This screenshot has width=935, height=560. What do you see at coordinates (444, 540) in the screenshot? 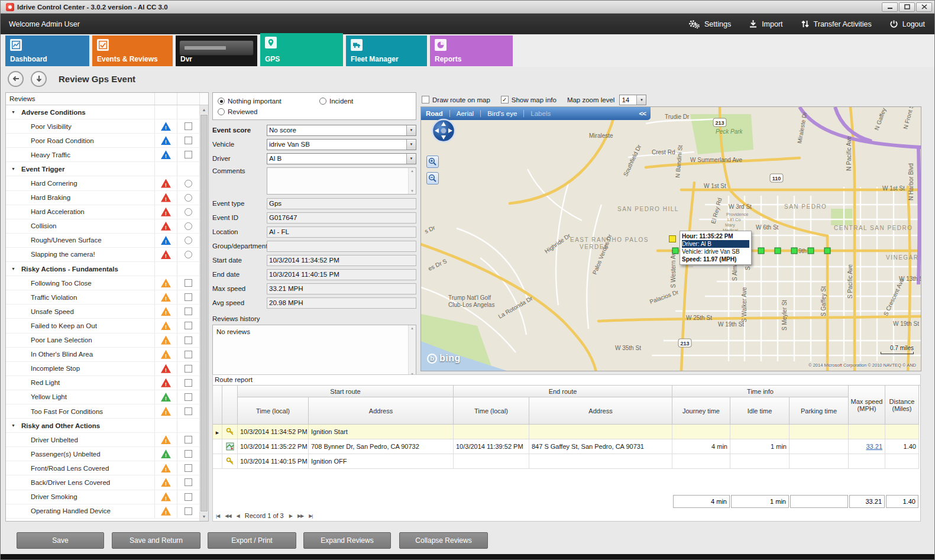
I see `collapse-reviews-button: Collapse Reviews` at bounding box center [444, 540].